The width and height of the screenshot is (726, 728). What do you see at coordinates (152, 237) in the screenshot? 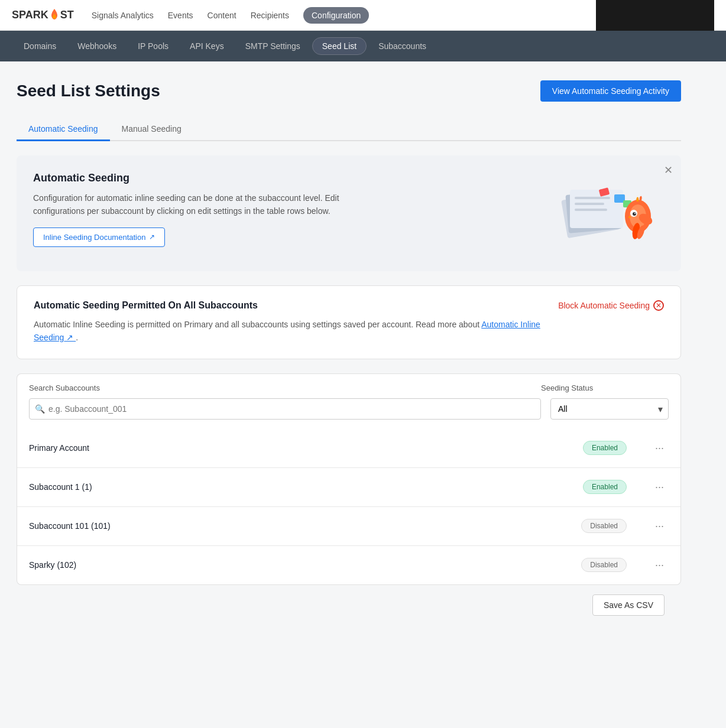
I see `external-link-icon: ↗` at bounding box center [152, 237].